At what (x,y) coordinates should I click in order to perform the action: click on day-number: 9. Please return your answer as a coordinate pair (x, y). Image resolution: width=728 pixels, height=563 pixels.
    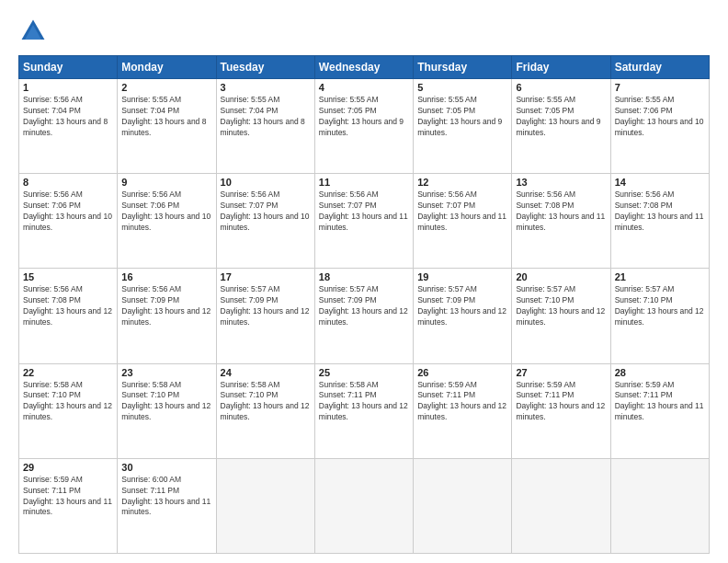
    Looking at the image, I should click on (166, 182).